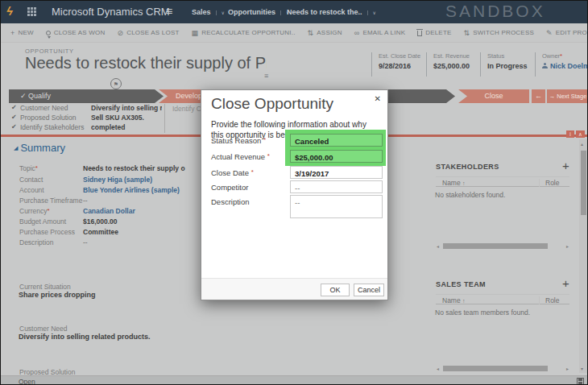  I want to click on add-sales-team-button: +, so click(565, 284).